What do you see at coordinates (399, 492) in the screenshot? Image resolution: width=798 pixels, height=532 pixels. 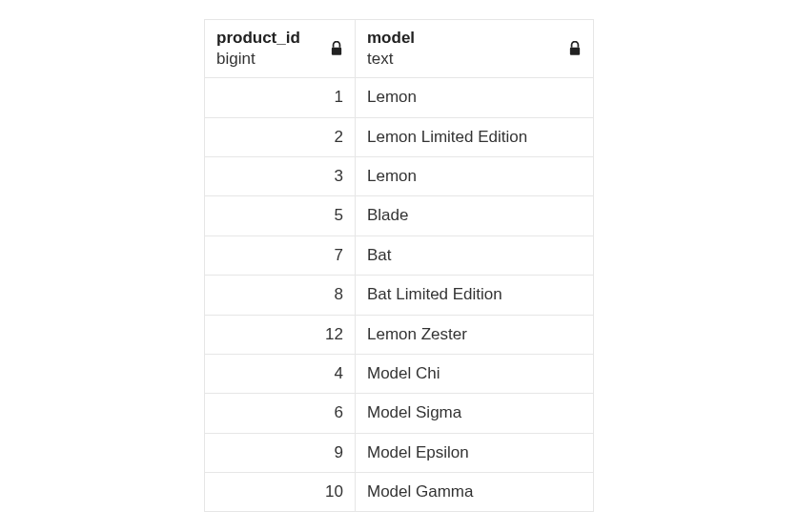 I see `table-row: 10 Model Gamma` at bounding box center [399, 492].